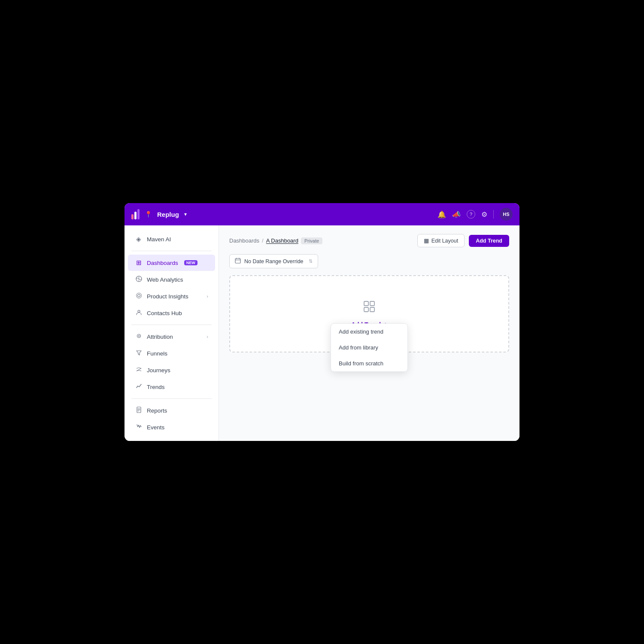 The height and width of the screenshot is (644, 644). Describe the element at coordinates (139, 279) in the screenshot. I see `web-analytics-icon` at that location.